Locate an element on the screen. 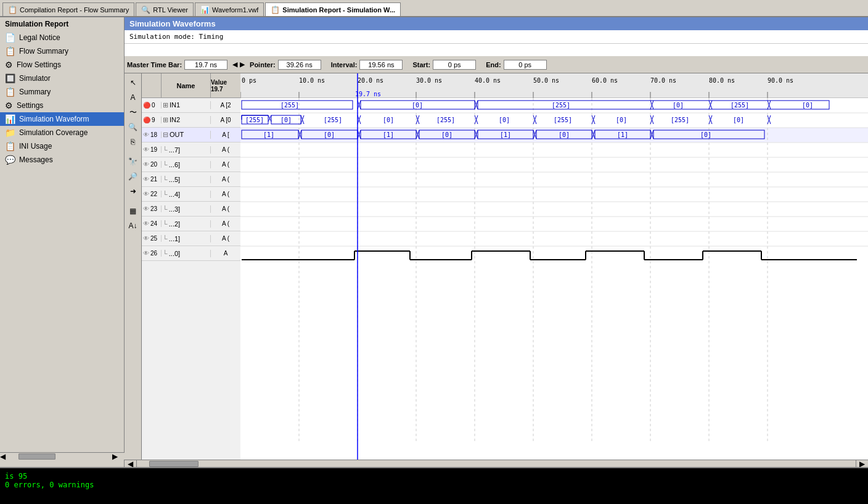  waveform-scrollbar-h: ◀ ▶ is located at coordinates (496, 463).